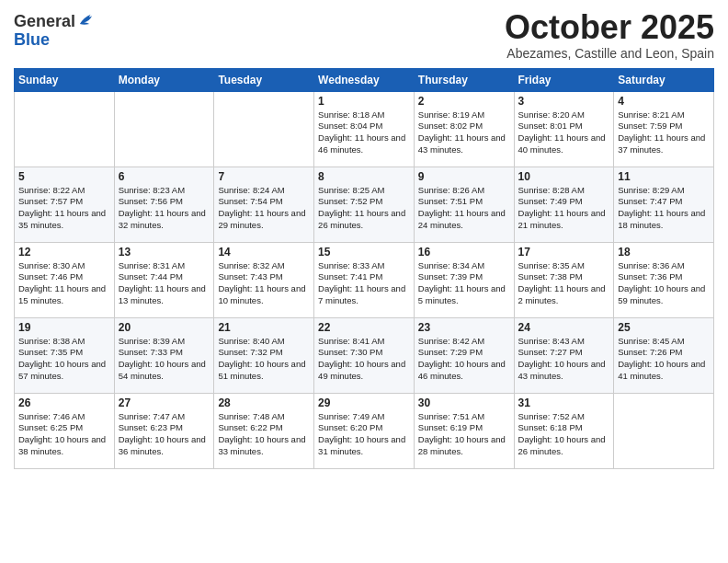  I want to click on day-info: Sunrise: 8:30 AM Sunset: 7:46 PM Dayligh…, so click(64, 283).